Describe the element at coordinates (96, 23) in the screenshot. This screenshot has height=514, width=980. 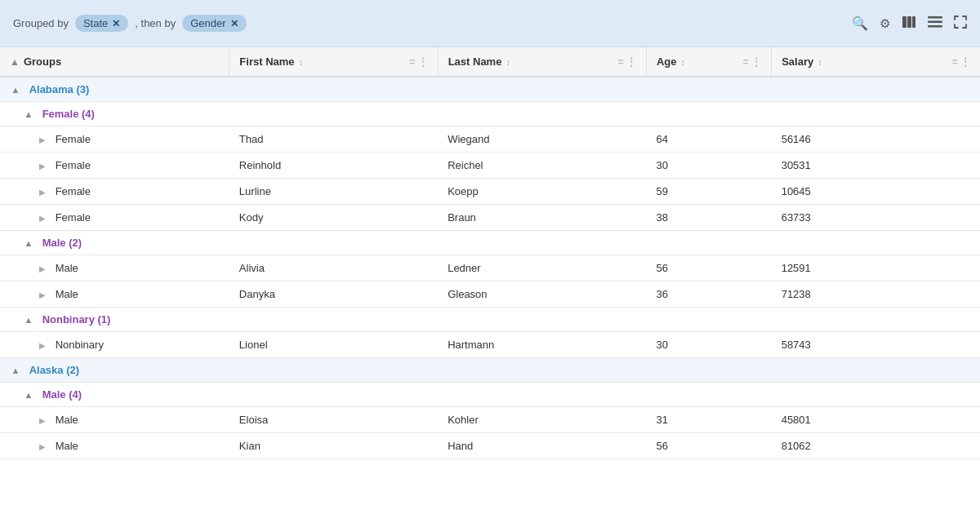
I see `state-tag-label: State` at that location.